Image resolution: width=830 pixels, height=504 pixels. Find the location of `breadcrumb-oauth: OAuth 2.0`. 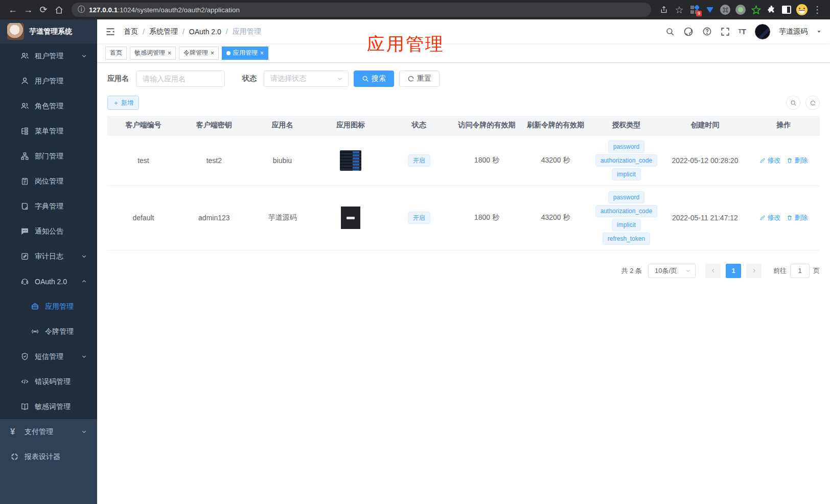

breadcrumb-oauth: OAuth 2.0 is located at coordinates (205, 32).